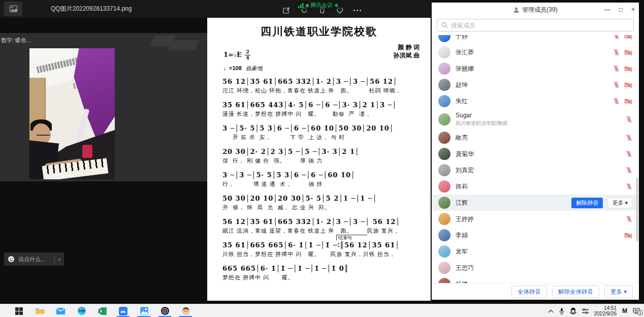 The height and width of the screenshot is (317, 644). I want to click on member-panel-header: 管理成员(39) — □ ×, so click(535, 10).